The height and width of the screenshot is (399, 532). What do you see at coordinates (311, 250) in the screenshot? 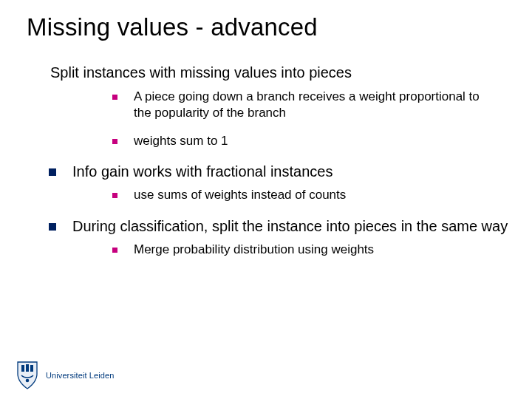
I see `level2-group: Merge probability distribution using wei…` at bounding box center [311, 250].